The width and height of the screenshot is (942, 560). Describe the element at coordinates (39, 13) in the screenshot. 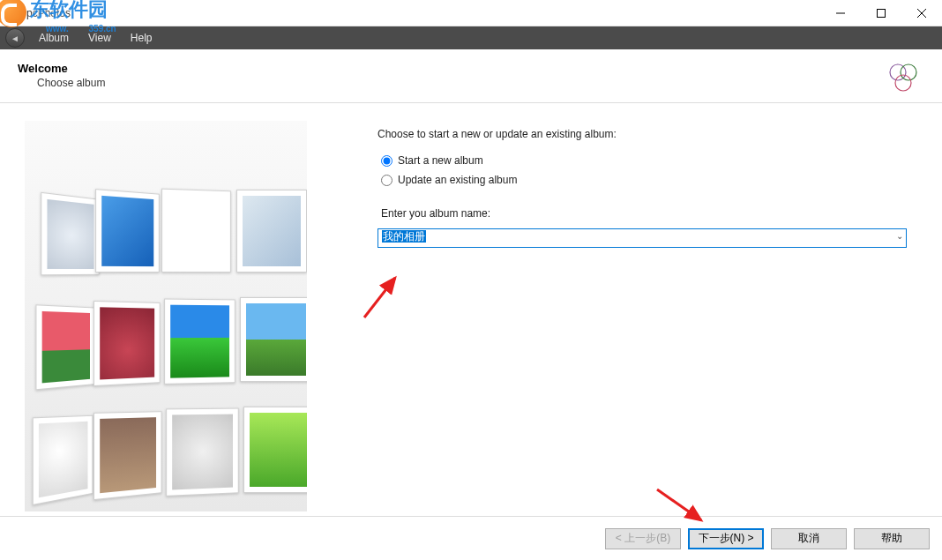

I see `title-bar-left: pcPhotos` at that location.